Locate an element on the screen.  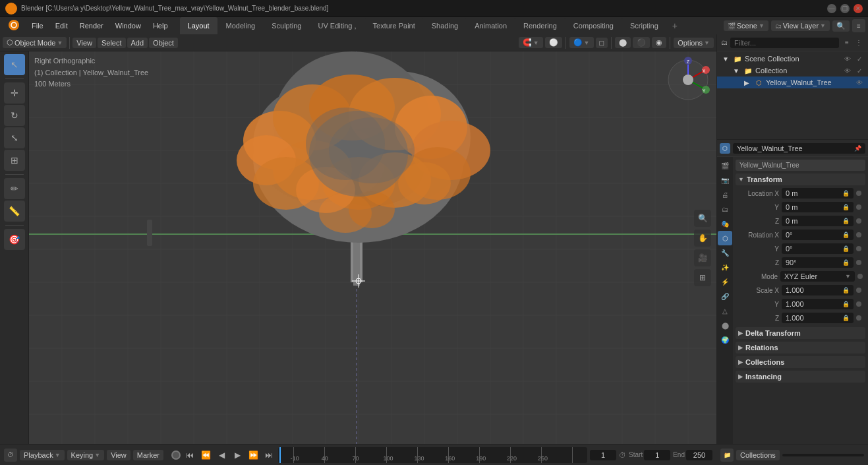
rotation-z-dot is located at coordinates (859, 263).